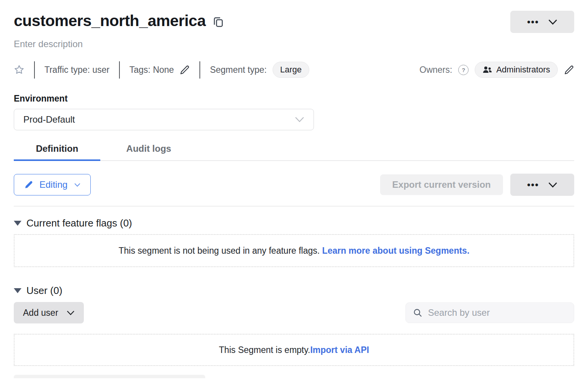  What do you see at coordinates (49, 120) in the screenshot?
I see `environment-selected-value: Prod-Default` at bounding box center [49, 120].